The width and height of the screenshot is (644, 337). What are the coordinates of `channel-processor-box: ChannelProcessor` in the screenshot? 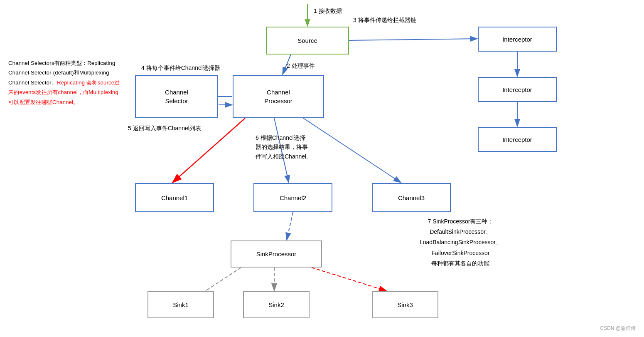 It's located at (278, 97).